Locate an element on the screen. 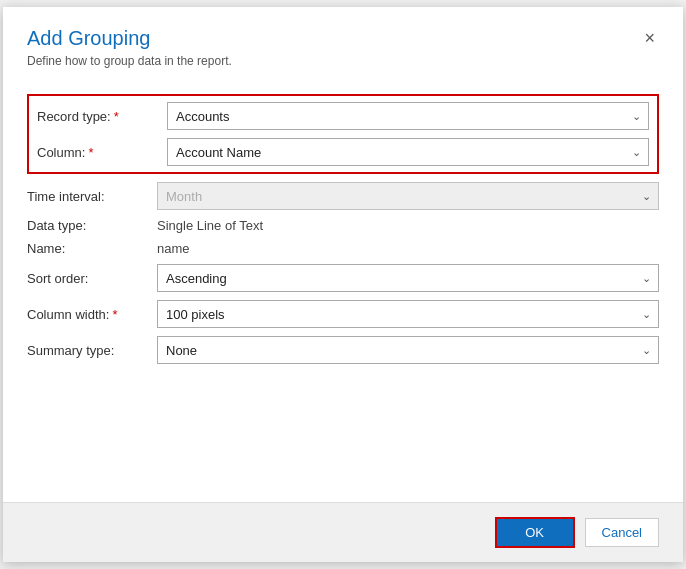 This screenshot has width=686, height=569. name-label: Name: is located at coordinates (92, 248).